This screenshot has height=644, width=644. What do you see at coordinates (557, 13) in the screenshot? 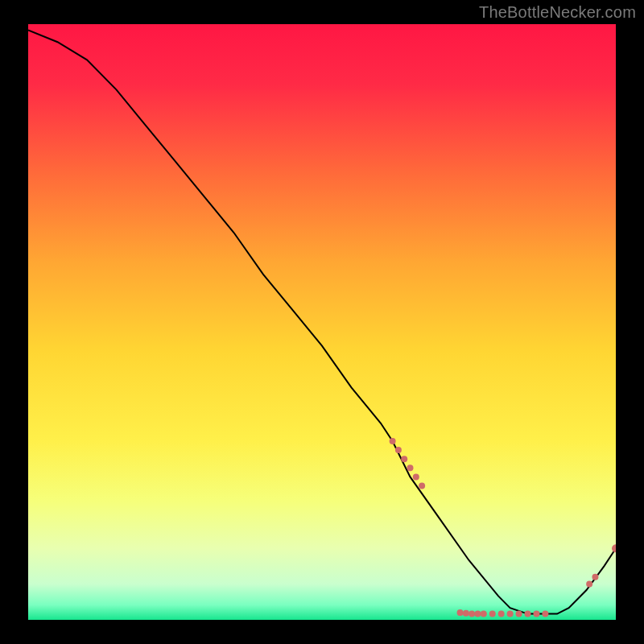
I see `attribution-text: TheBottleNecker.com` at bounding box center [557, 13].